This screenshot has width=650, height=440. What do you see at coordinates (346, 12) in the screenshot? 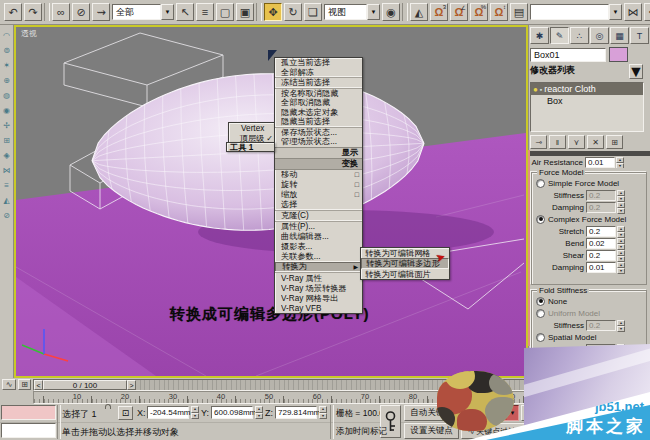
I see `reference-coord-value: 视图` at bounding box center [346, 12].